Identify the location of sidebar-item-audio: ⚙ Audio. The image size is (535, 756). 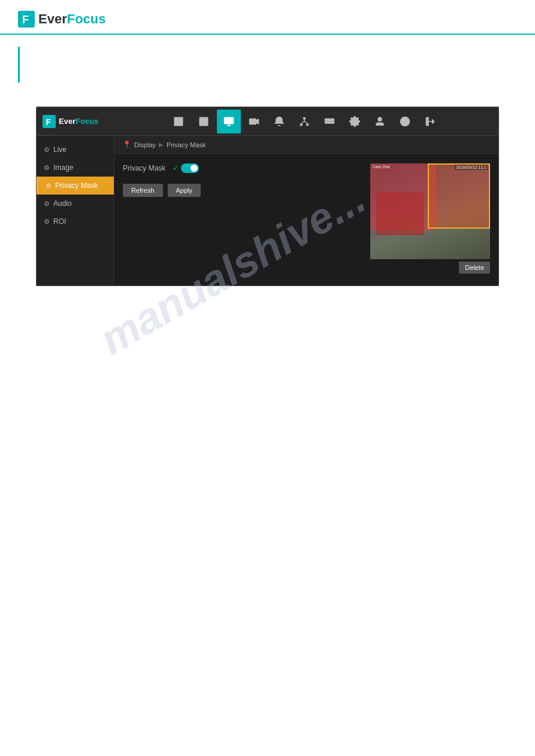
(75, 204).